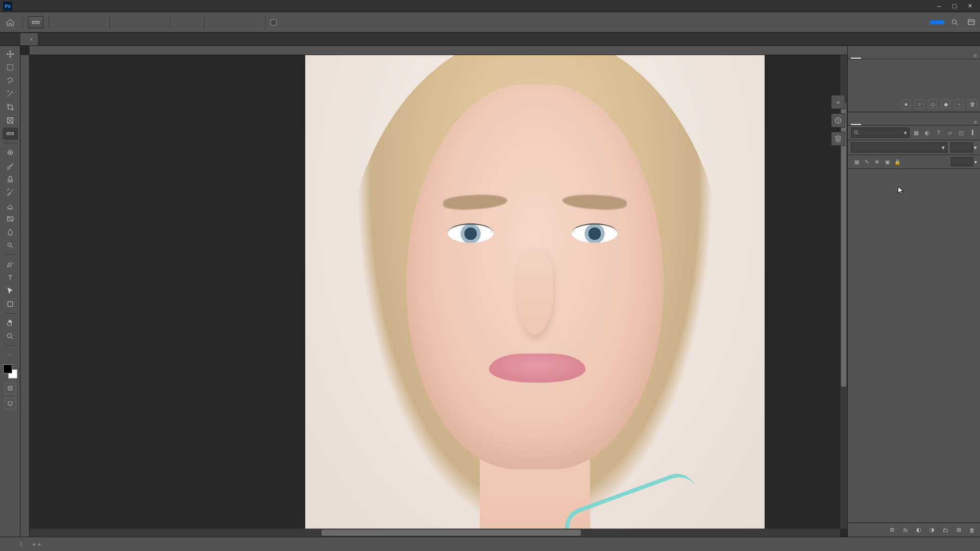  What do you see at coordinates (10, 232) in the screenshot?
I see `blur-tool` at bounding box center [10, 232].